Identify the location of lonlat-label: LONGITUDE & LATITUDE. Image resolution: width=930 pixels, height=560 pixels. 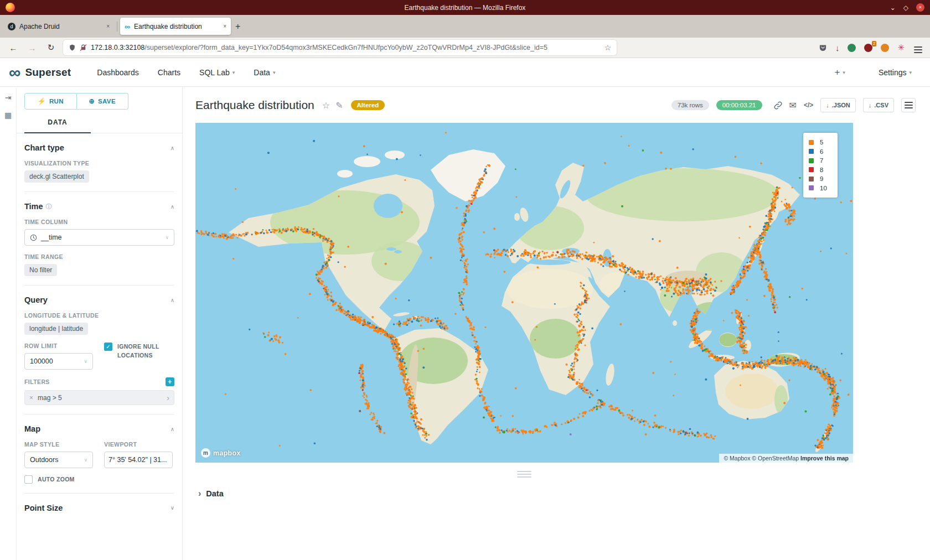
(100, 315).